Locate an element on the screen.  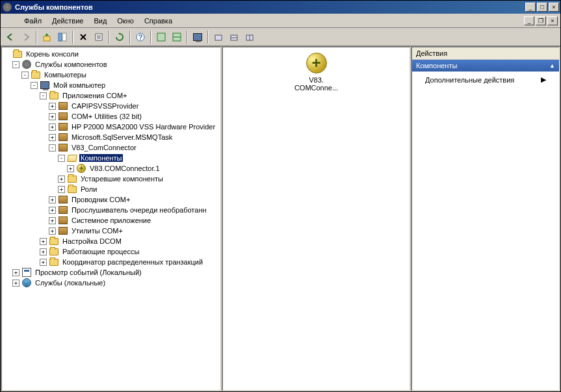
tree-com-utilities2: +Утилиты COM+ is located at coordinates (111, 231).